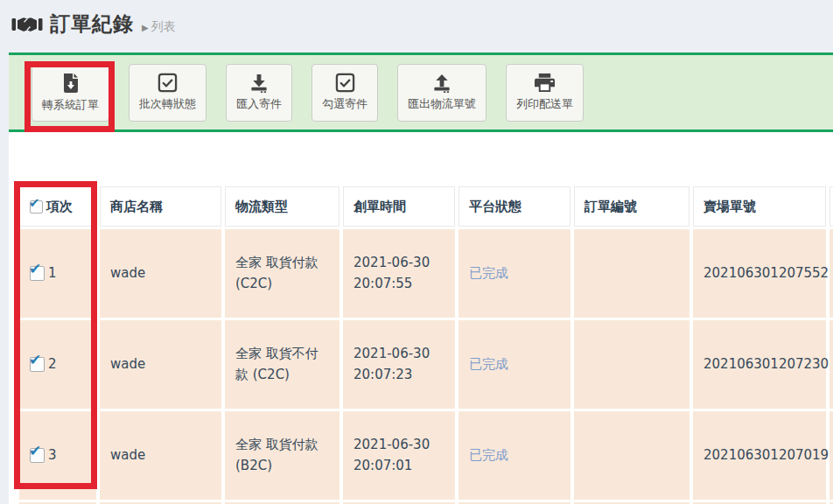 This screenshot has width=833, height=504. What do you see at coordinates (259, 93) in the screenshot?
I see `import-shipment-button: 匯入寄件` at bounding box center [259, 93].